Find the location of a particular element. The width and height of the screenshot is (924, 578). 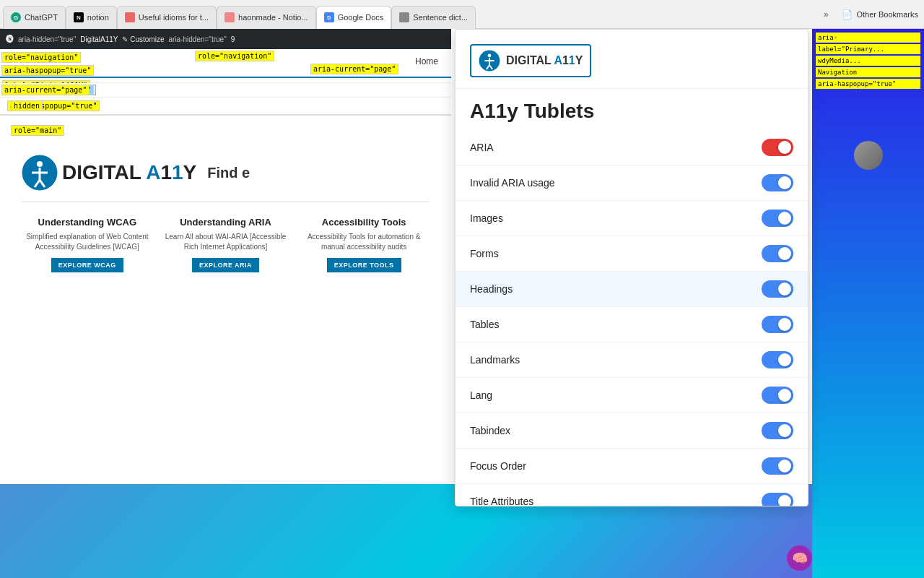

popup-item-headings: Headings is located at coordinates (632, 289).